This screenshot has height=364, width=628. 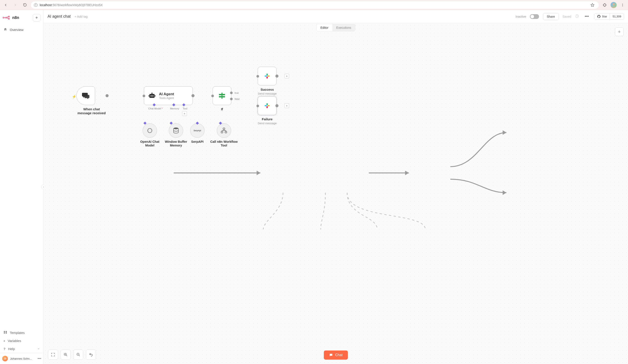 What do you see at coordinates (267, 90) in the screenshot?
I see `node-label: Success` at bounding box center [267, 90].